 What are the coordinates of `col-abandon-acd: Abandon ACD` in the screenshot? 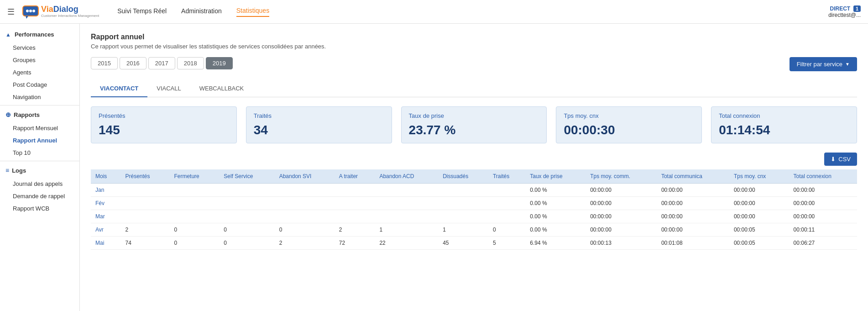 It's located at (406, 176).